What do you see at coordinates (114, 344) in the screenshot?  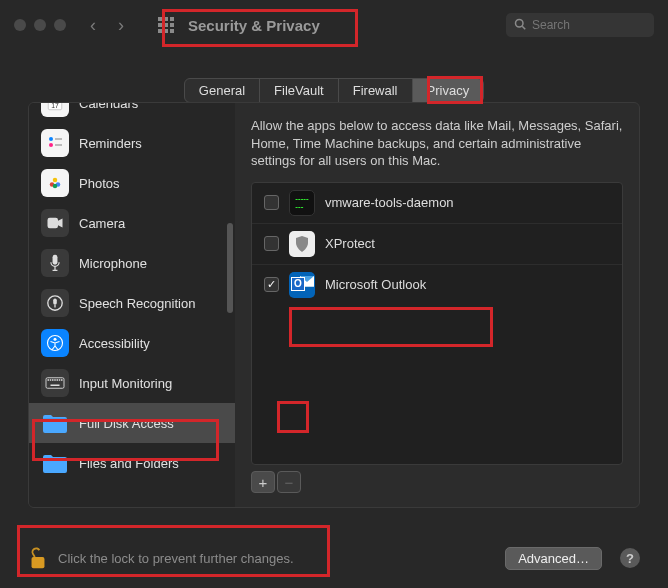 I see `sidebar-item-label: Accessibility` at bounding box center [114, 344].